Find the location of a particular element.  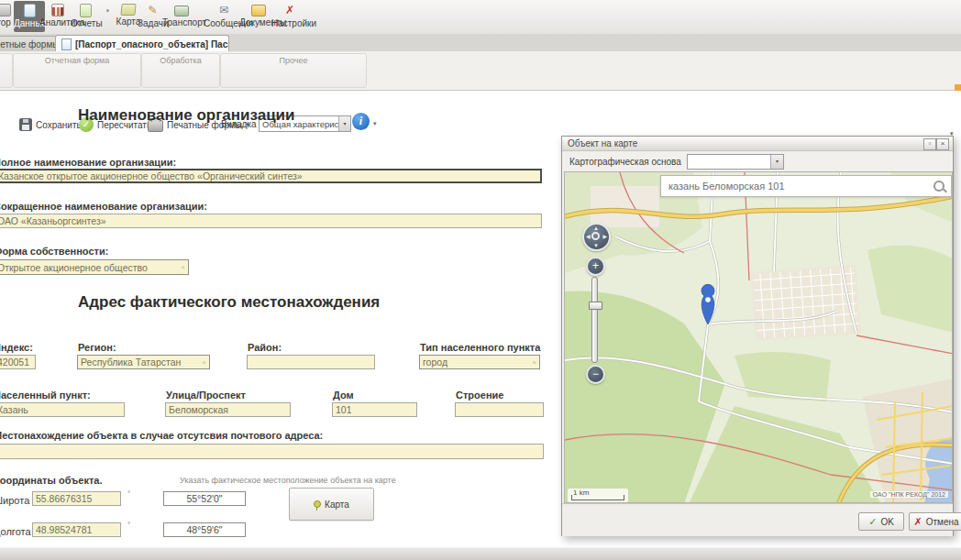

settlement-type-combobox: город × is located at coordinates (480, 362).